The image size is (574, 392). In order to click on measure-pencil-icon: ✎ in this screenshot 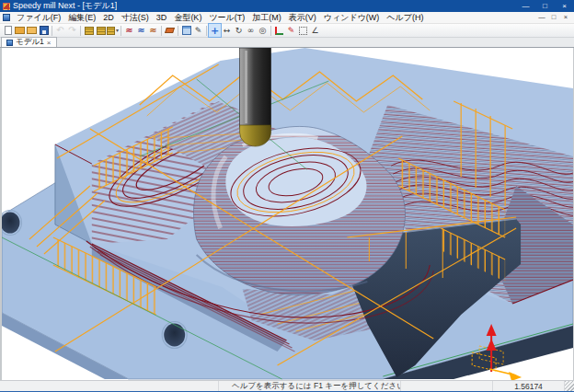, I will do `click(292, 31)`.